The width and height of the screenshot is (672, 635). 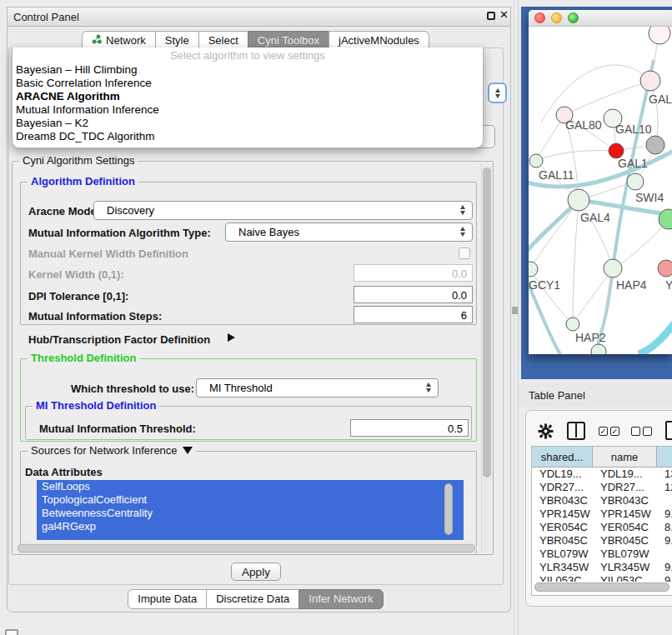 What do you see at coordinates (250, 537) in the screenshot?
I see `attribute-list-item` at bounding box center [250, 537].